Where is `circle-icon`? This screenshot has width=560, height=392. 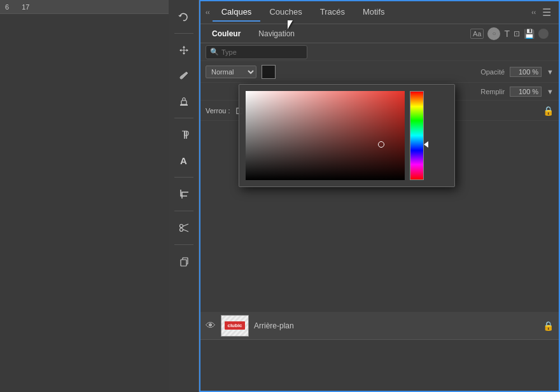 circle-icon is located at coordinates (543, 34).